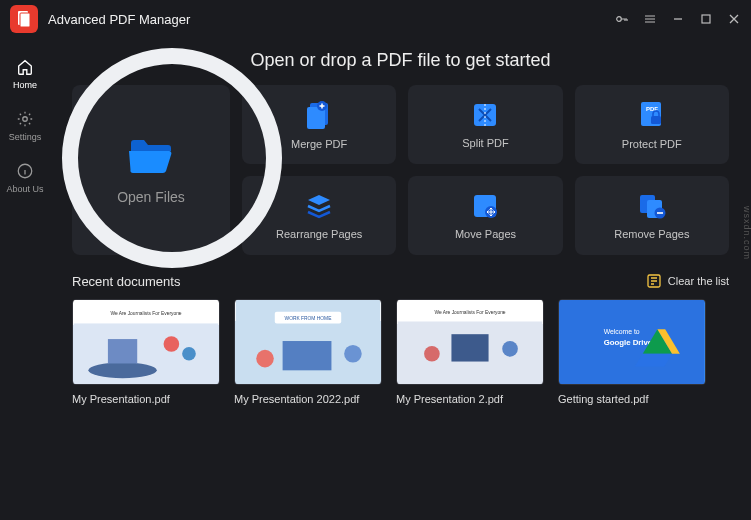 The width and height of the screenshot is (751, 520). Describe the element at coordinates (126, 282) in the screenshot. I see `recent-title: Recent documents` at that location.